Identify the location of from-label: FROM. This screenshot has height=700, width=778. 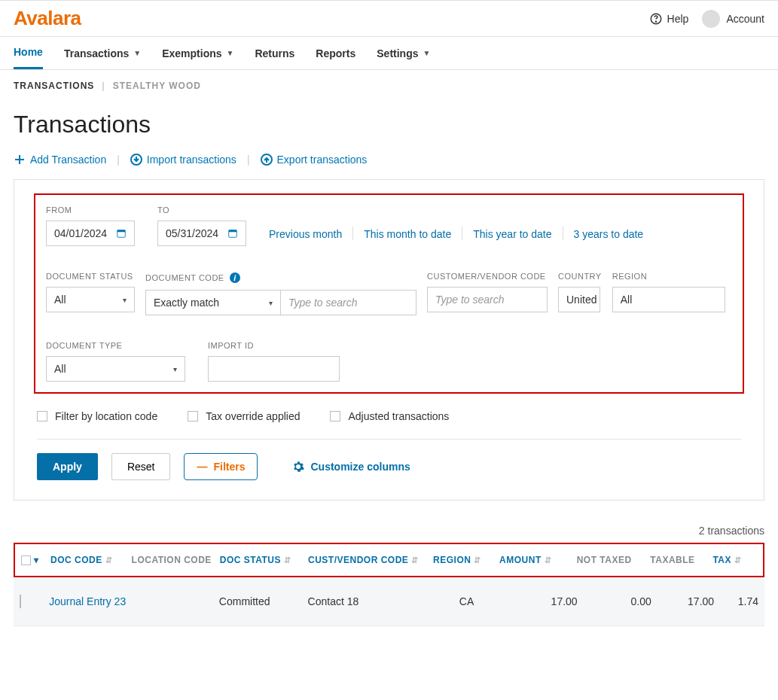
(90, 210).